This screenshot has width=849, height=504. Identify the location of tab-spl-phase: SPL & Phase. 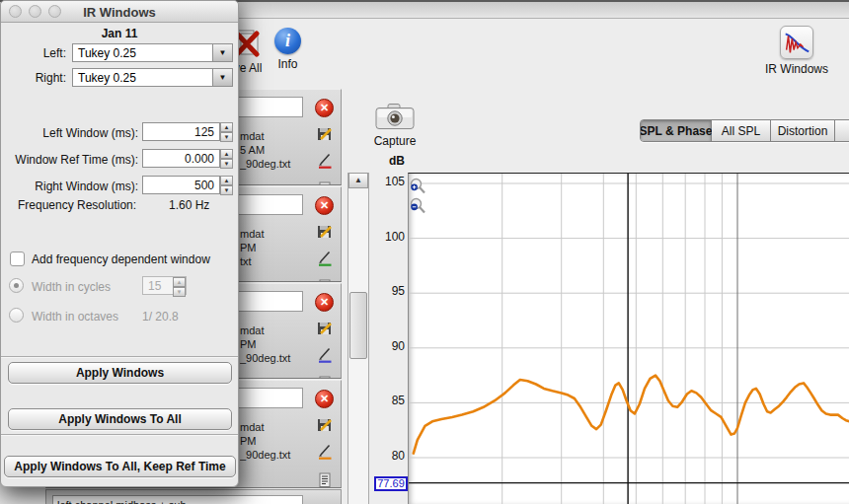
(676, 130).